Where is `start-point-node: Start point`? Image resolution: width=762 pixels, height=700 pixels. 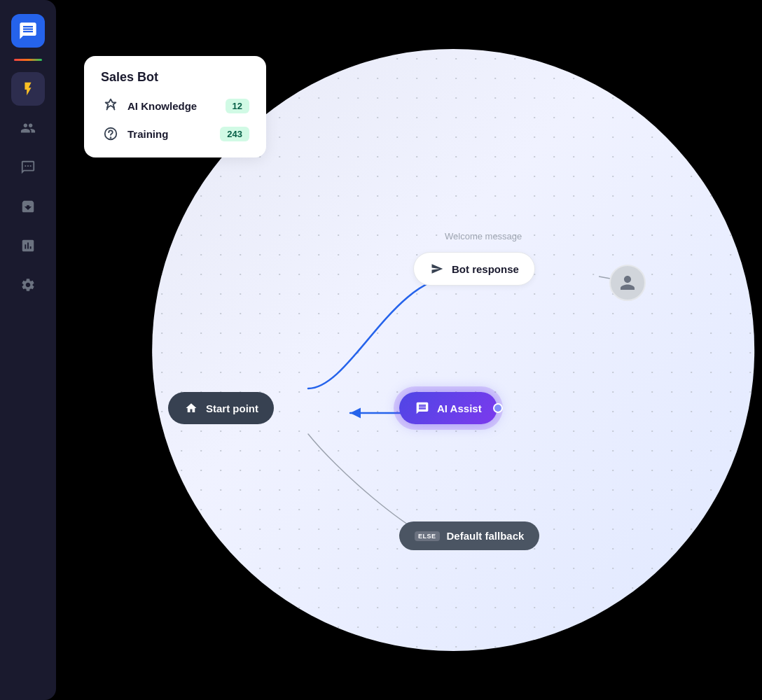 start-point-node: Start point is located at coordinates (221, 408).